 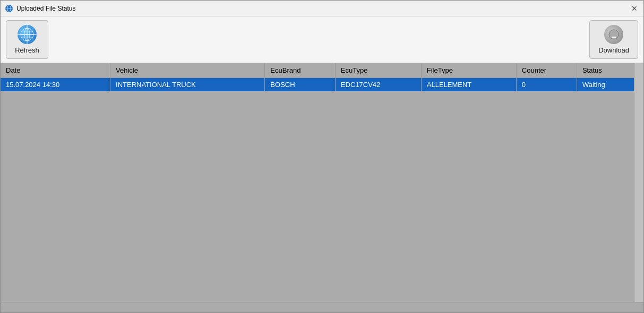 What do you see at coordinates (300, 85) in the screenshot?
I see `cell-ecubrand: BOSCH` at bounding box center [300, 85].